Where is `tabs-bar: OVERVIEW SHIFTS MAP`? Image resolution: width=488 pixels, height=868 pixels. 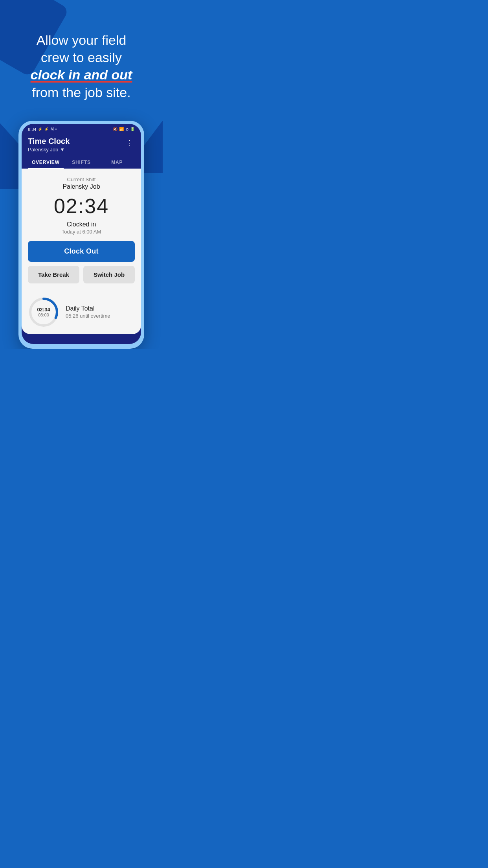 tabs-bar: OVERVIEW SHIFTS MAP is located at coordinates (81, 160).